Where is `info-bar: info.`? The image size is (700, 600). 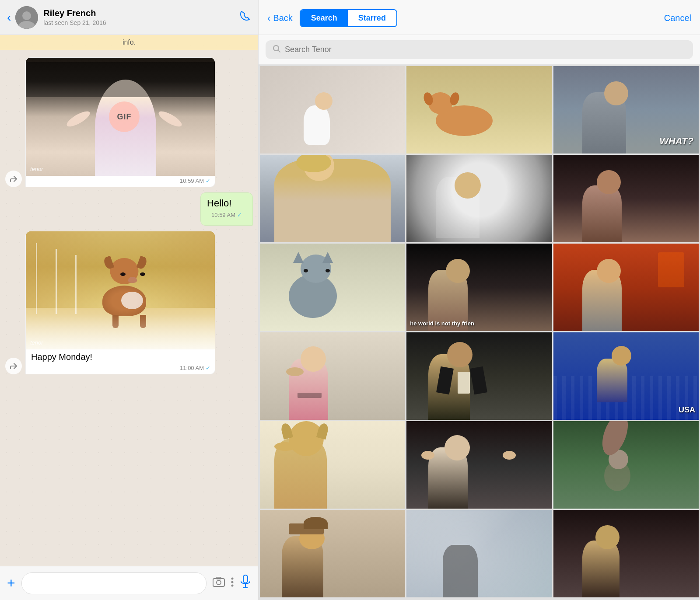 info-bar: info. is located at coordinates (129, 43).